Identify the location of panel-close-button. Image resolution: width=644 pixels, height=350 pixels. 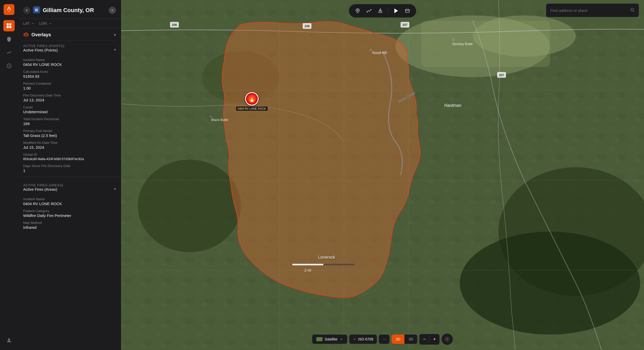
(112, 10).